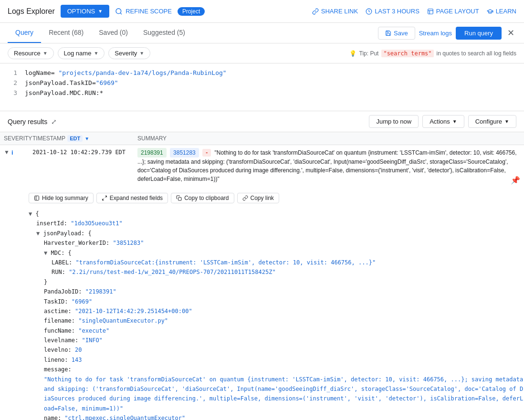 The image size is (524, 420). What do you see at coordinates (38, 233) in the screenshot?
I see `json-collapse-payload: ▼` at bounding box center [38, 233].